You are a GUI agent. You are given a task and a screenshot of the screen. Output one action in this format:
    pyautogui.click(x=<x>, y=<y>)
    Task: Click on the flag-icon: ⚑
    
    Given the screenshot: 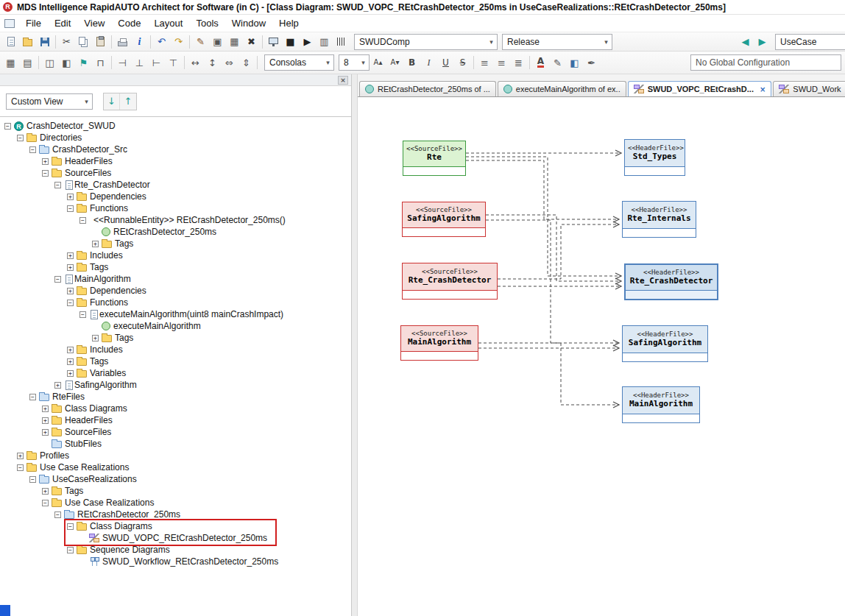 What is the action you would take?
    pyautogui.click(x=84, y=63)
    